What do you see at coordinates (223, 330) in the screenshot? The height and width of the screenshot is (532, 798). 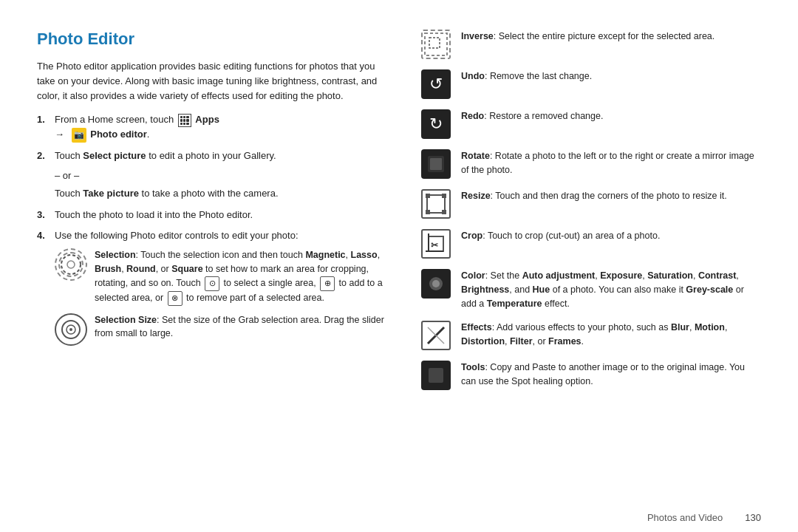 I see `selection-size-item: Selection Size: Set the size of the Grab…` at bounding box center [223, 330].